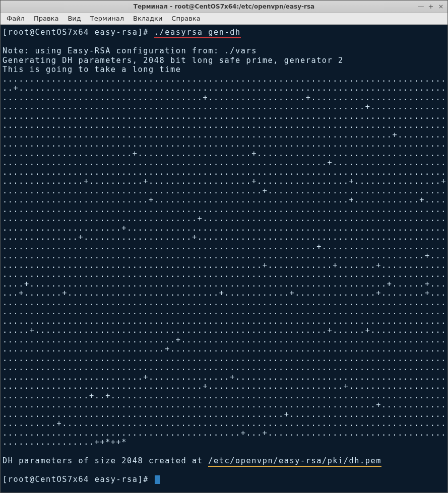  Describe the element at coordinates (16, 18) in the screenshot. I see `menu-file: Файл` at that location.